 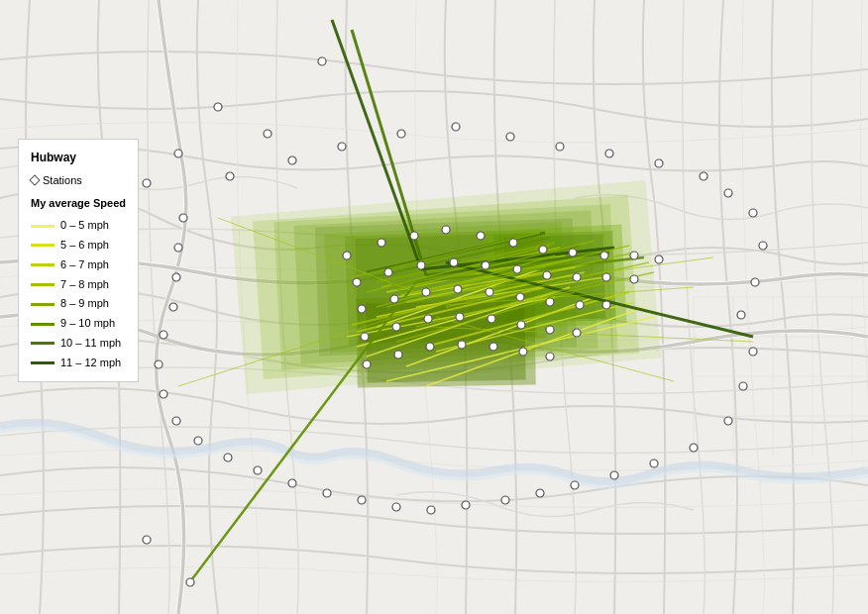 What do you see at coordinates (91, 363) in the screenshot?
I see `legend-item-label: 11 – 12 mph` at bounding box center [91, 363].